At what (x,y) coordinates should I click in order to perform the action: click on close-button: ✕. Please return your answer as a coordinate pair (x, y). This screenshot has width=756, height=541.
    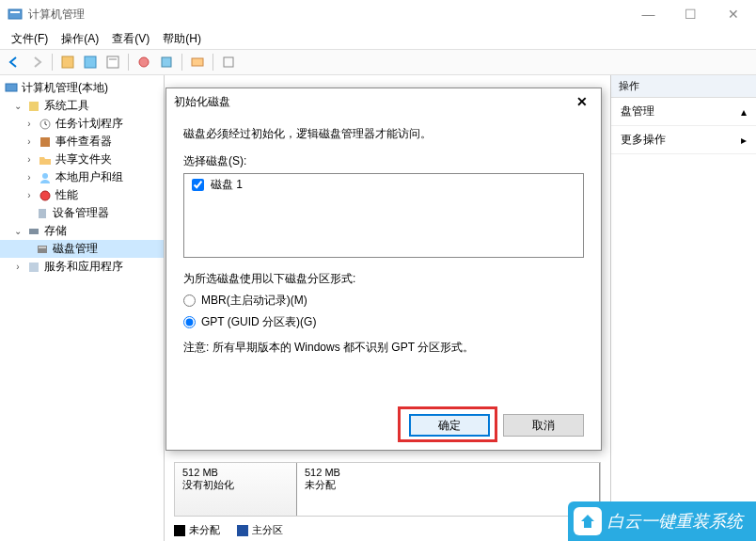
    Looking at the image, I should click on (733, 14).